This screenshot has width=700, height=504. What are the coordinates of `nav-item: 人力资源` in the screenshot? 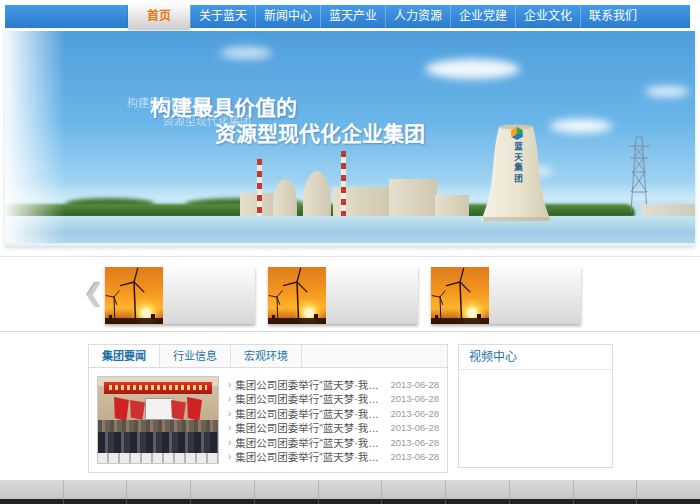 It's located at (418, 16).